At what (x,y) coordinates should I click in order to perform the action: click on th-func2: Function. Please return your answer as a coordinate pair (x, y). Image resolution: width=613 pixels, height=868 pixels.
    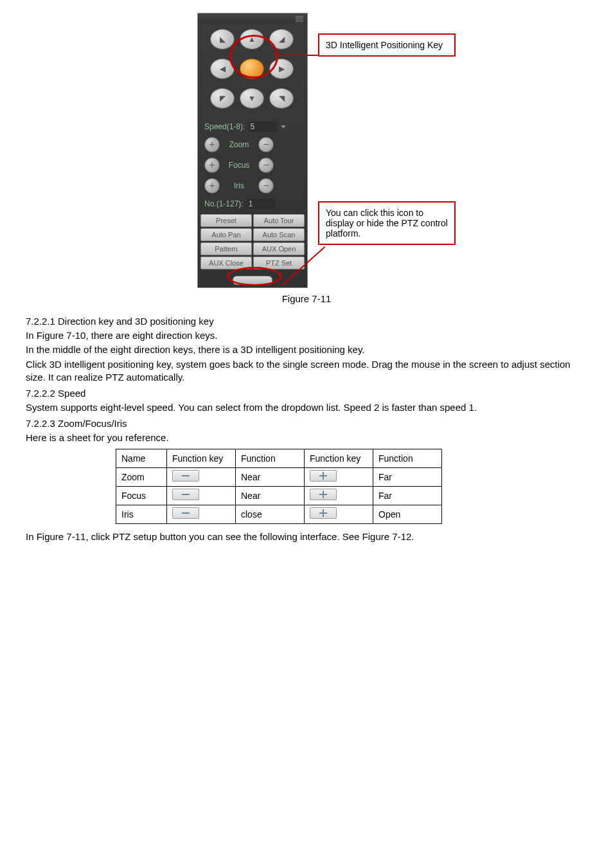
    Looking at the image, I should click on (407, 458).